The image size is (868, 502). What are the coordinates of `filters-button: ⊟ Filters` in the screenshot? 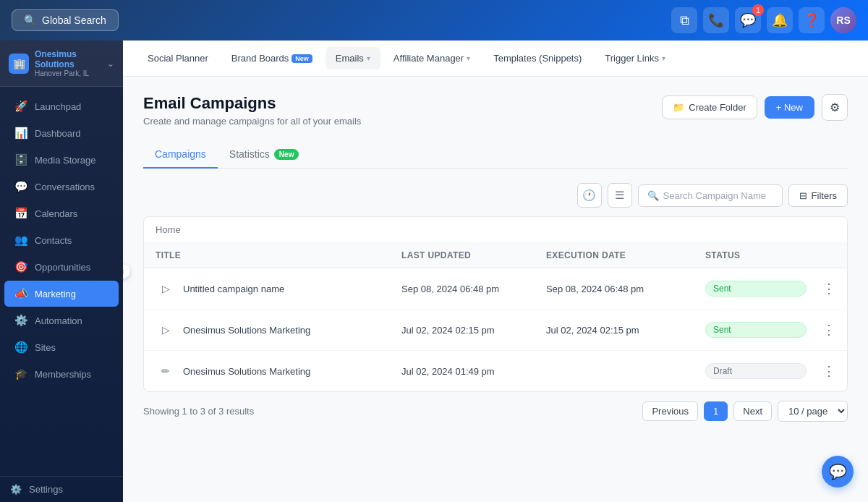 It's located at (818, 195).